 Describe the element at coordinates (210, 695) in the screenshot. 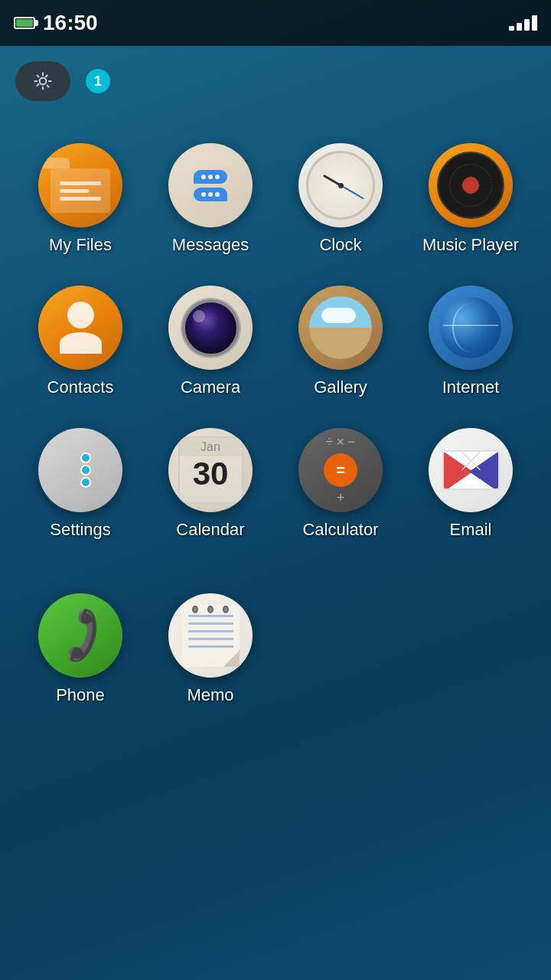

I see `memo-label: Memo` at that location.